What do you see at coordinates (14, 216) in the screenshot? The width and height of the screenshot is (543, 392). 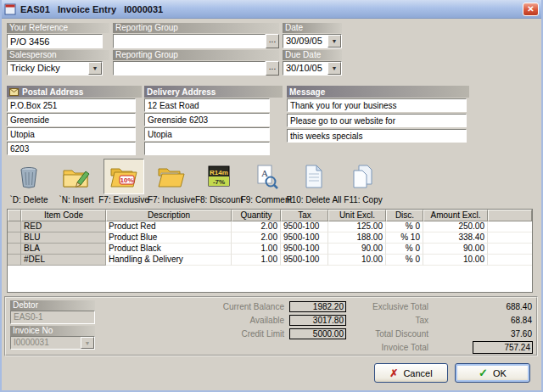 I see `grid-selector-header` at bounding box center [14, 216].